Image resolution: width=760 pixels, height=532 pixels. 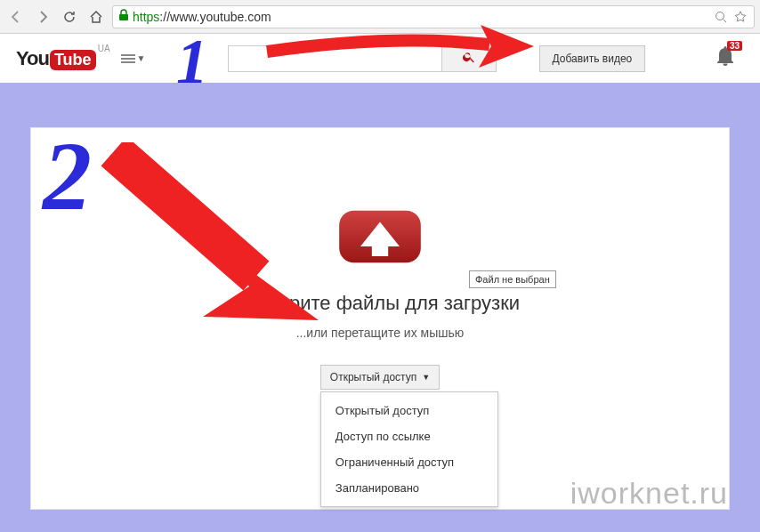 I want to click on privacy-toggle-button: Открытый доступ ▼, so click(x=380, y=377).